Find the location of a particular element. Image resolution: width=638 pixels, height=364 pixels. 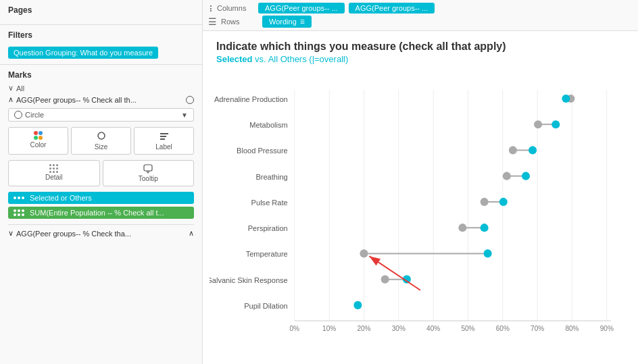

svg-text: 20% is located at coordinates (364, 328).